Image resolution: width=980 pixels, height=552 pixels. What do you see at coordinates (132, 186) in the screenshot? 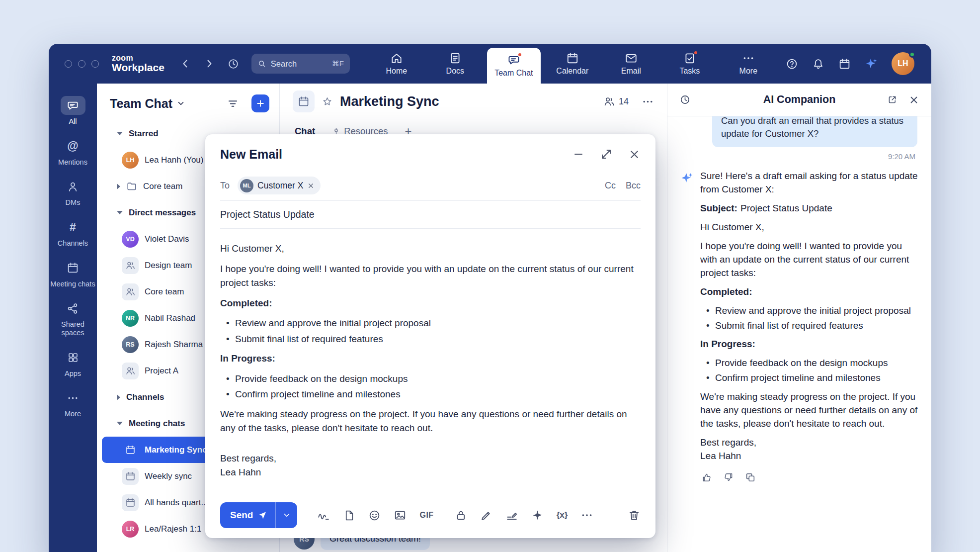
I see `folder-icon` at bounding box center [132, 186].